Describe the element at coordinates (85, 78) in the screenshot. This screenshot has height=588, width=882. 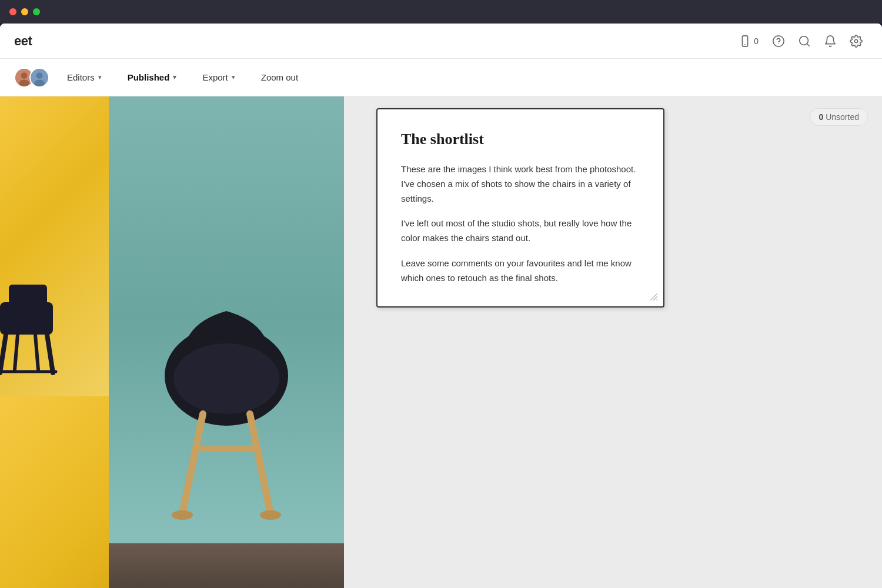
I see `editors-button: Editors ▾` at that location.